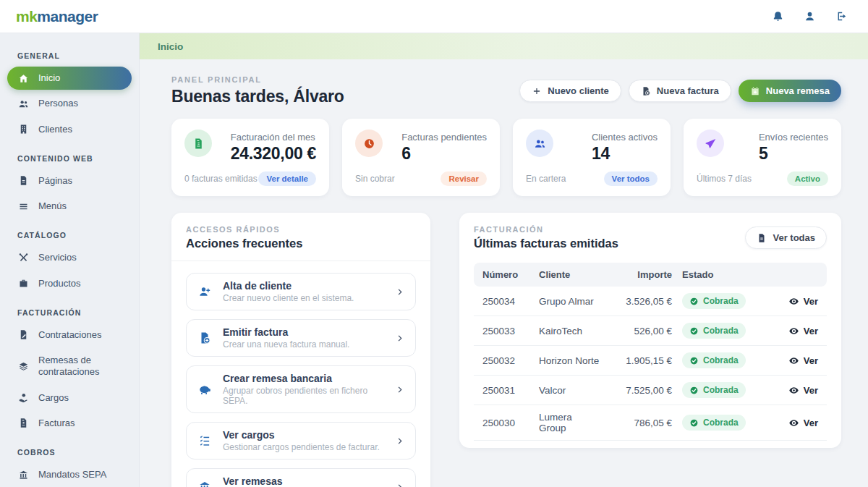  I want to click on sidebar-item-contrataciones: Contrataciones, so click(69, 335).